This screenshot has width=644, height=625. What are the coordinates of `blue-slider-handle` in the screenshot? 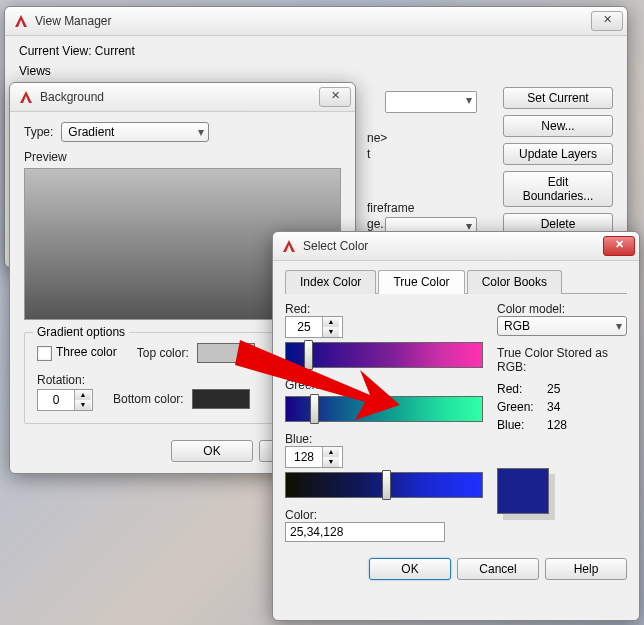 It's located at (386, 485).